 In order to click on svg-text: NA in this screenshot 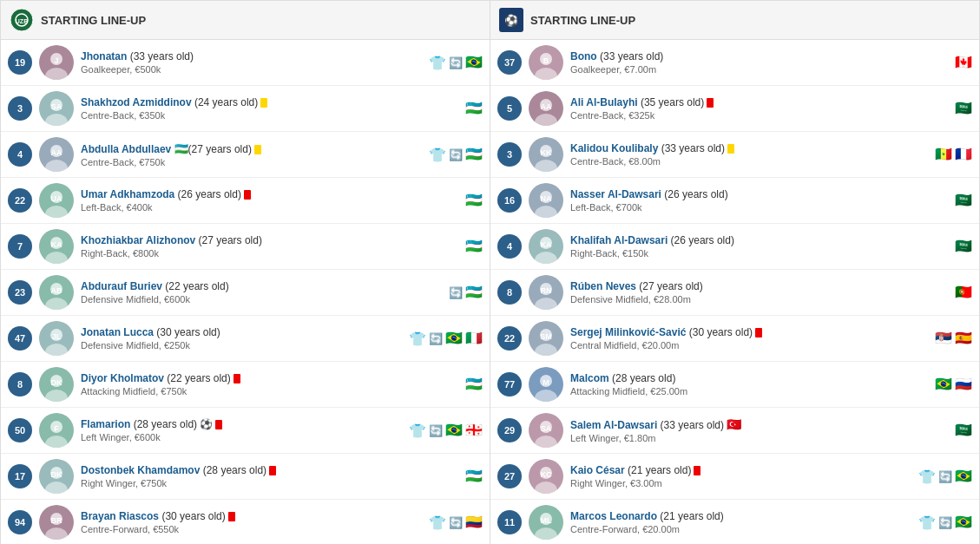, I will do `click(547, 199)`.